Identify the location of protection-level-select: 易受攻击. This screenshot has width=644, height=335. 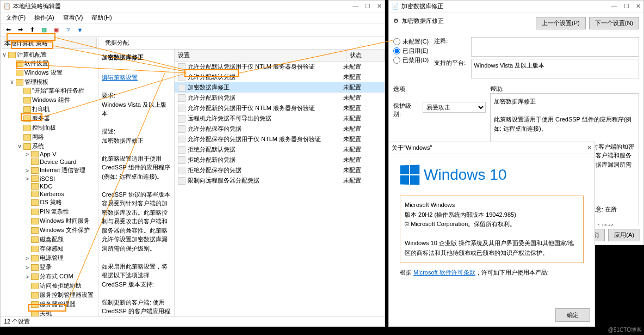
(454, 107).